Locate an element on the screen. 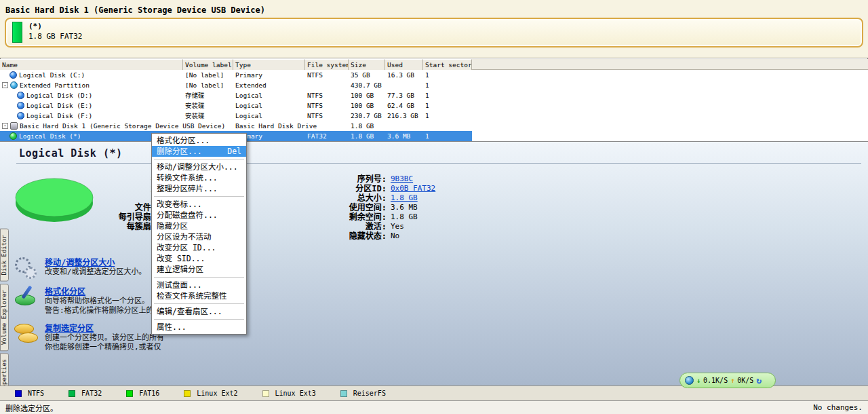  action-text: 复制选定分区创建一个分区拷贝。该分区上的所有你也能够创建一个精确拷贝,或者仅 is located at coordinates (104, 337).